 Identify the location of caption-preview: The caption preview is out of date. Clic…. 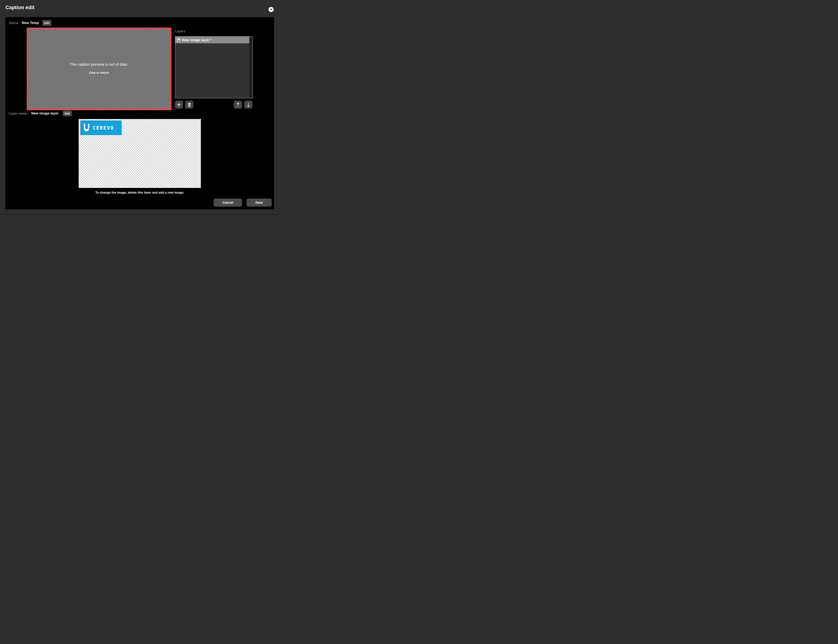
(99, 69).